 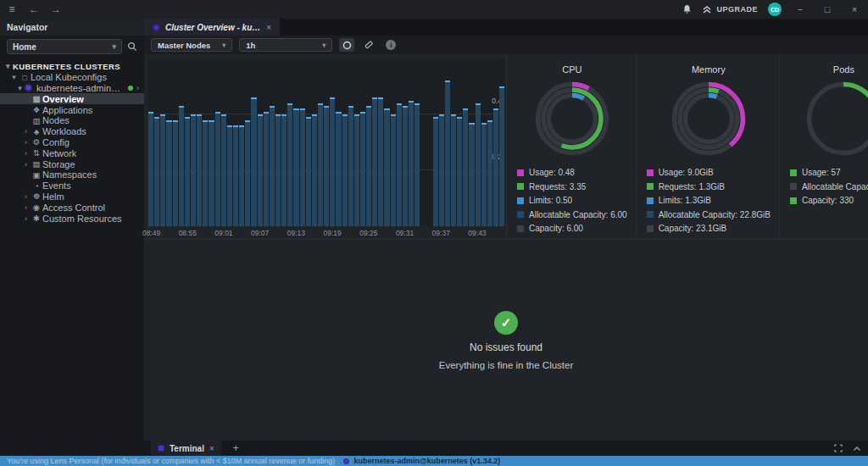 I want to click on legend-label: Usage: 0.48, so click(x=552, y=173).